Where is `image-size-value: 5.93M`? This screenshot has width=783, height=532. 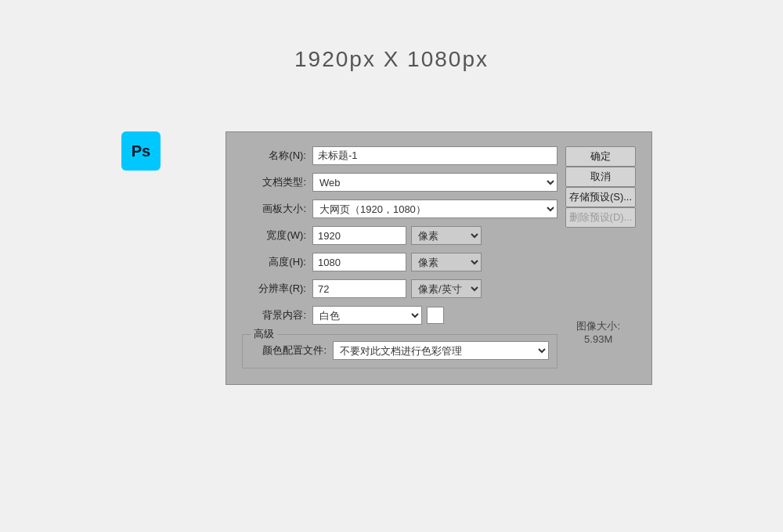
image-size-value: 5.93M is located at coordinates (598, 340).